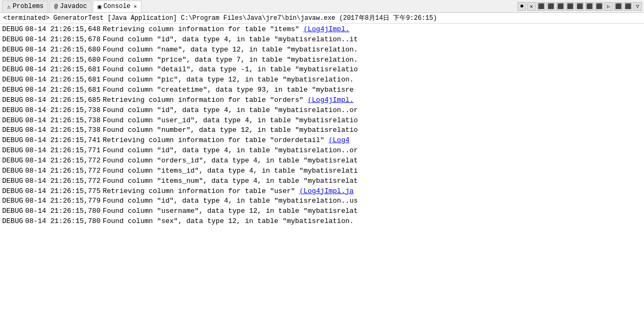  Describe the element at coordinates (230, 121) in the screenshot. I see `log-message: Found column "user_id", data type 4, in …` at that location.